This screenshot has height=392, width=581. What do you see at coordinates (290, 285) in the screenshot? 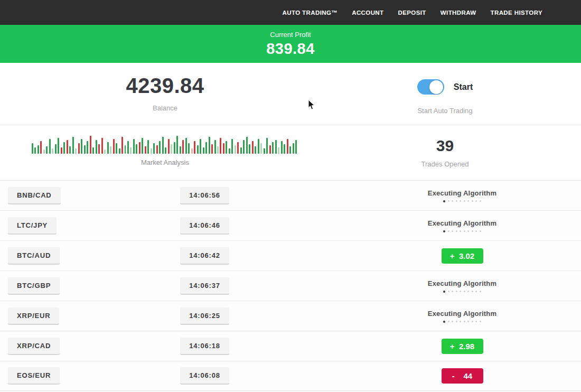
I see `trade-row: BTC/GBP14:06:37Executing Algorithm` at bounding box center [290, 285].